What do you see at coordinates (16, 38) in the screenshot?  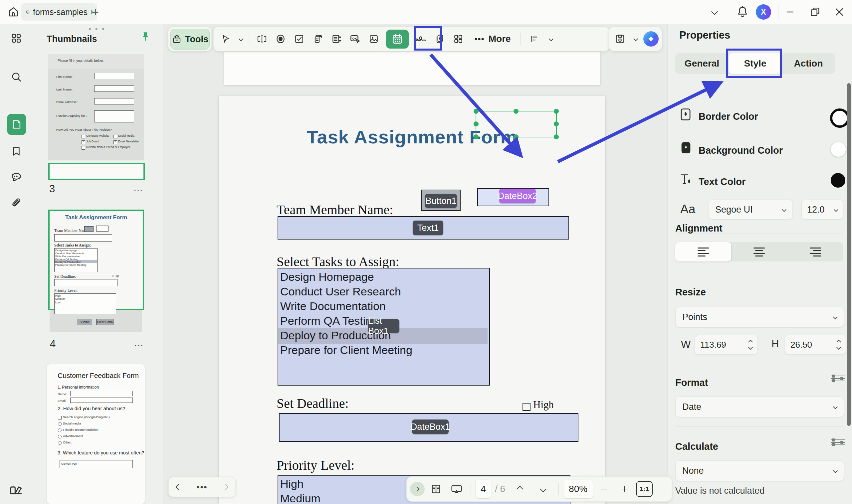 I see `apps-grid-icon` at bounding box center [16, 38].